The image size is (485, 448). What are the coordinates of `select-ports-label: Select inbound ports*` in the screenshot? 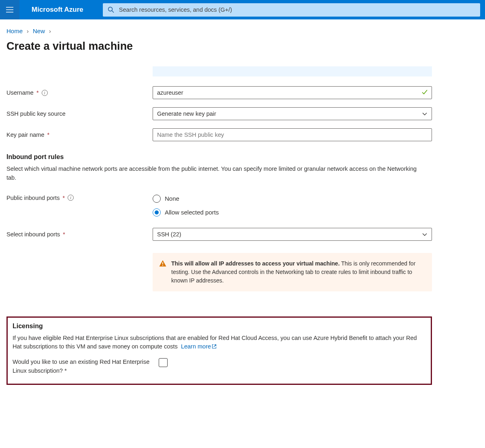 It's located at (79, 234).